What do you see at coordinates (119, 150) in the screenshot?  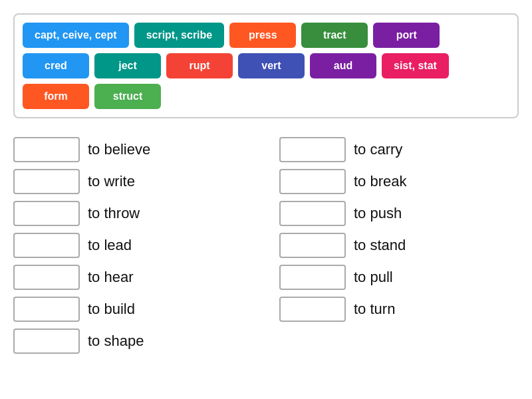 I see `match-label-left-1: to believe` at bounding box center [119, 150].